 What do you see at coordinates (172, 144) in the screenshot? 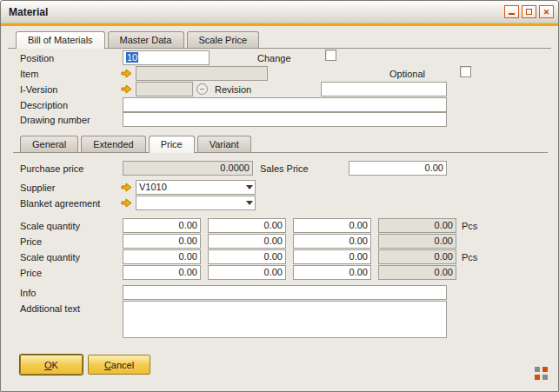
I see `tab-price: Price` at bounding box center [172, 144].